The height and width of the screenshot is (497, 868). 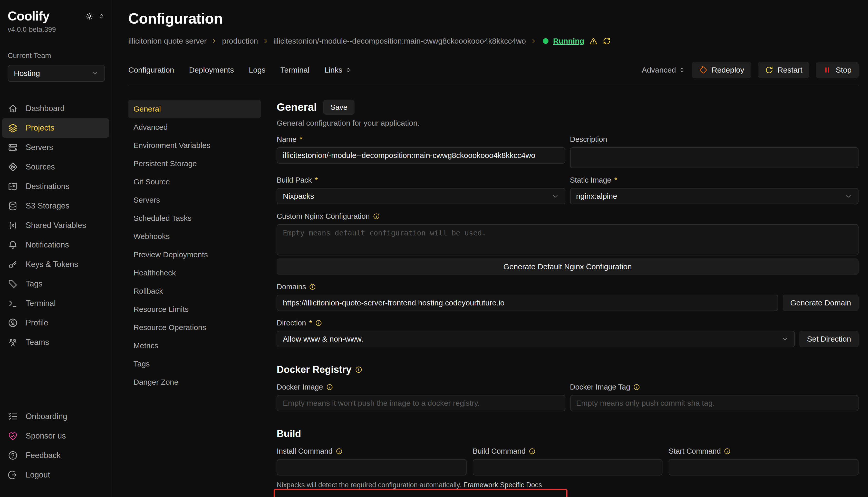 I want to click on sidebar-item-terminal: Terminal, so click(x=55, y=303).